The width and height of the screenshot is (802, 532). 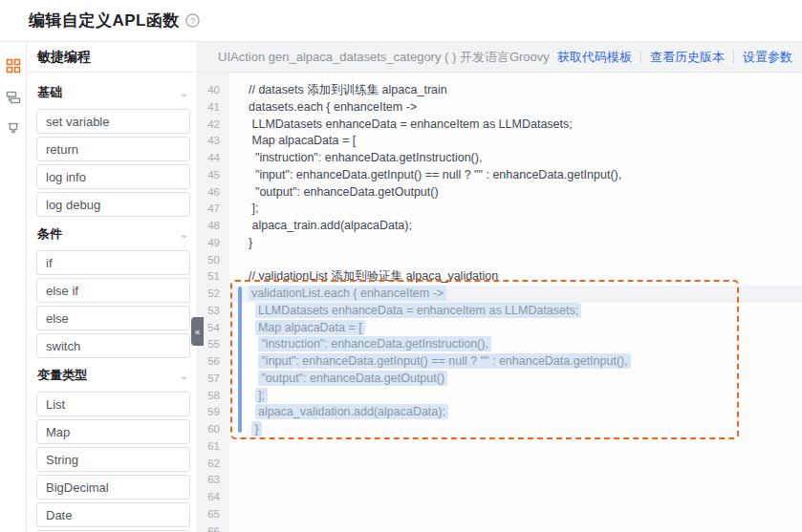 I want to click on sidebar-collapse-handle: «, so click(x=197, y=331).